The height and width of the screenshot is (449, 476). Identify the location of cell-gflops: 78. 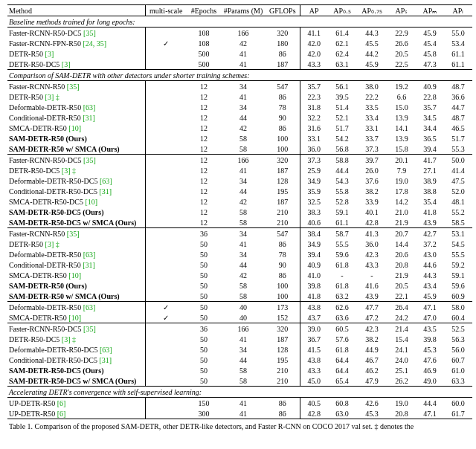
(283, 254).